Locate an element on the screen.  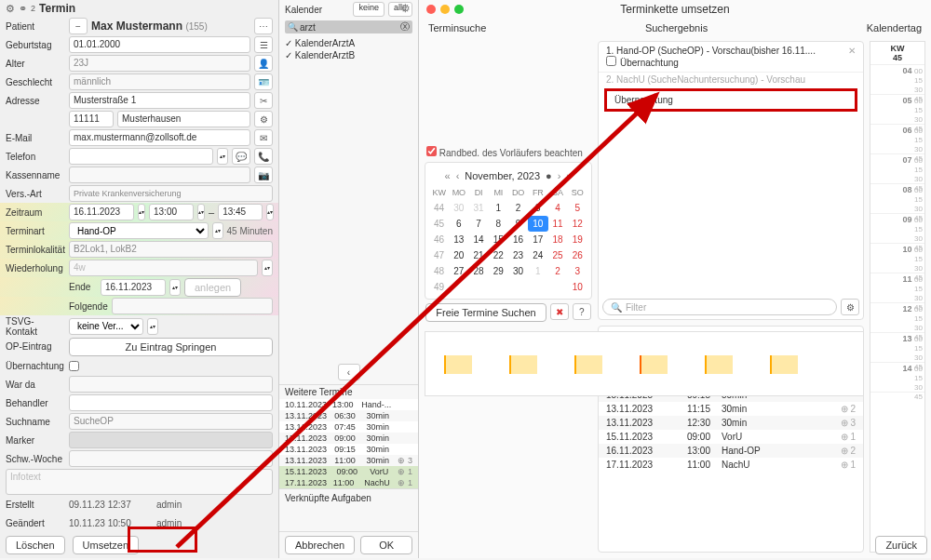
address-label: Adresse is located at coordinates (35, 100).